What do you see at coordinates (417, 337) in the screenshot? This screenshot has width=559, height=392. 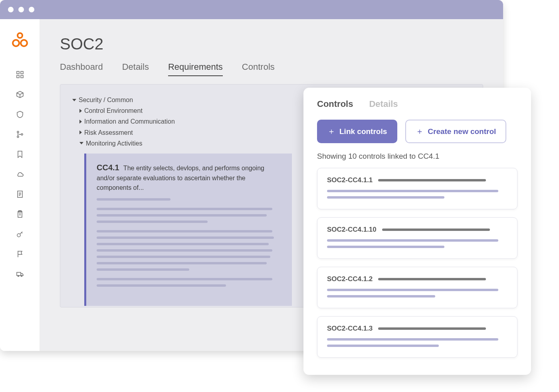 I see `control-card: SOC2-CC4.1.3` at bounding box center [417, 337].